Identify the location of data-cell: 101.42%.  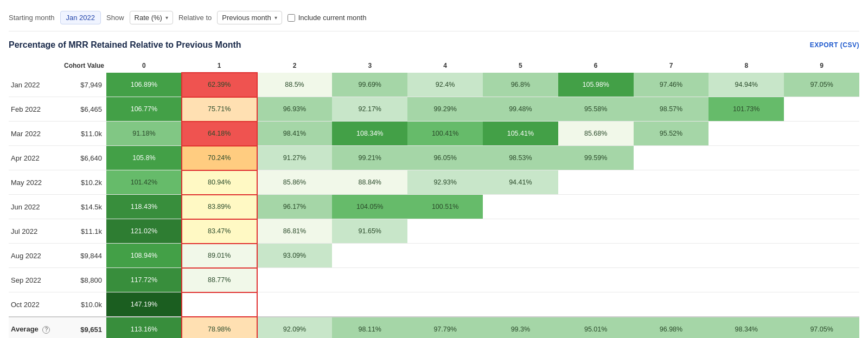
(144, 182).